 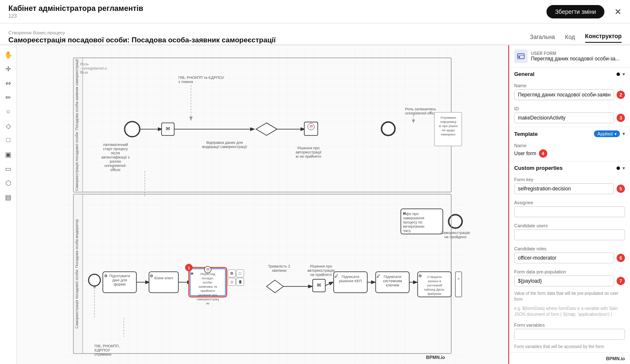 What do you see at coordinates (624, 134) in the screenshot?
I see `template-chevron: ▾` at bounding box center [624, 134].